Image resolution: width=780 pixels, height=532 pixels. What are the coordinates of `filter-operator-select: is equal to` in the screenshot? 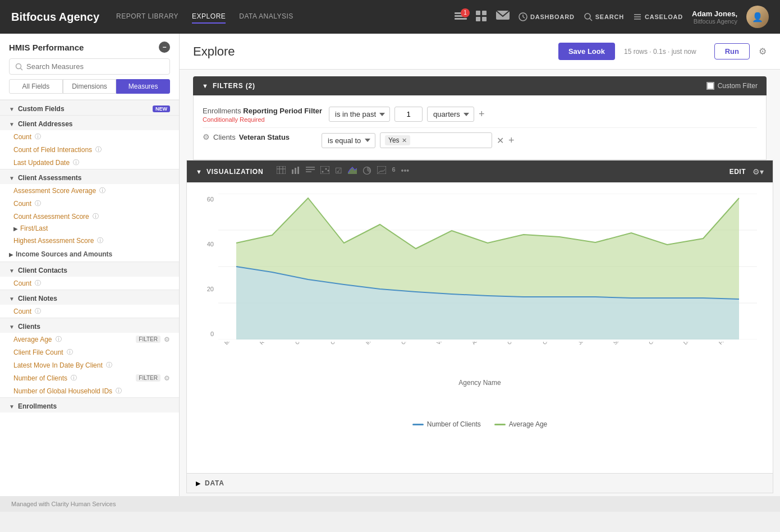 It's located at (348, 140).